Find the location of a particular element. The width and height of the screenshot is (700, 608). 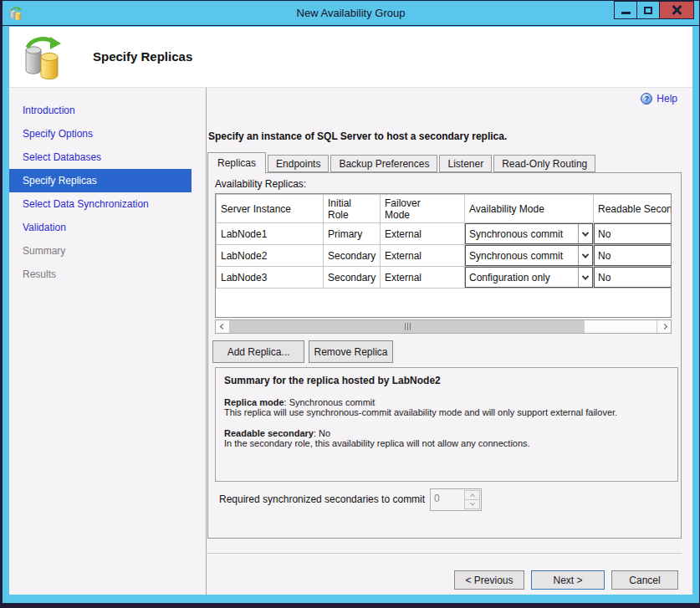

scrollbar-track is located at coordinates (443, 326).